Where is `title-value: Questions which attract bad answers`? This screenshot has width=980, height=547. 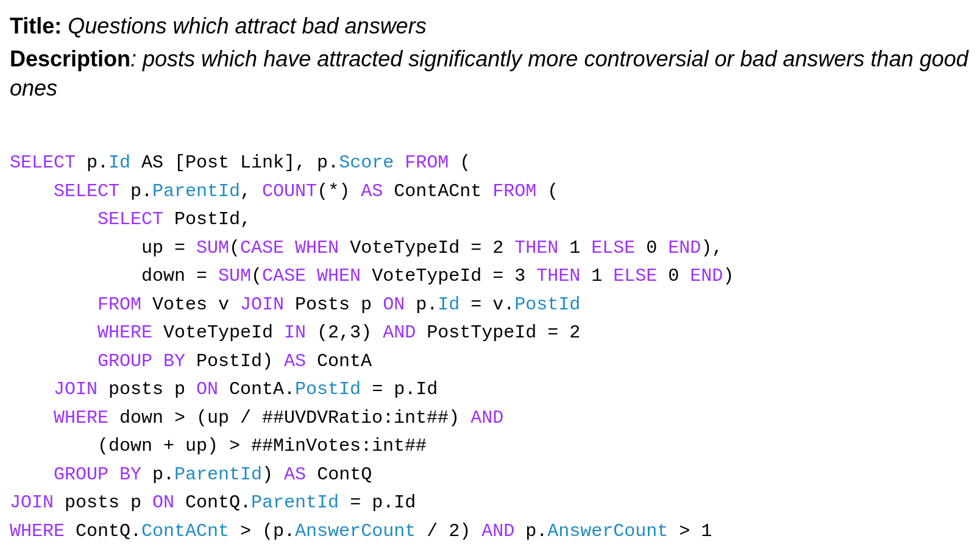
title-value: Questions which attract bad answers is located at coordinates (244, 26).